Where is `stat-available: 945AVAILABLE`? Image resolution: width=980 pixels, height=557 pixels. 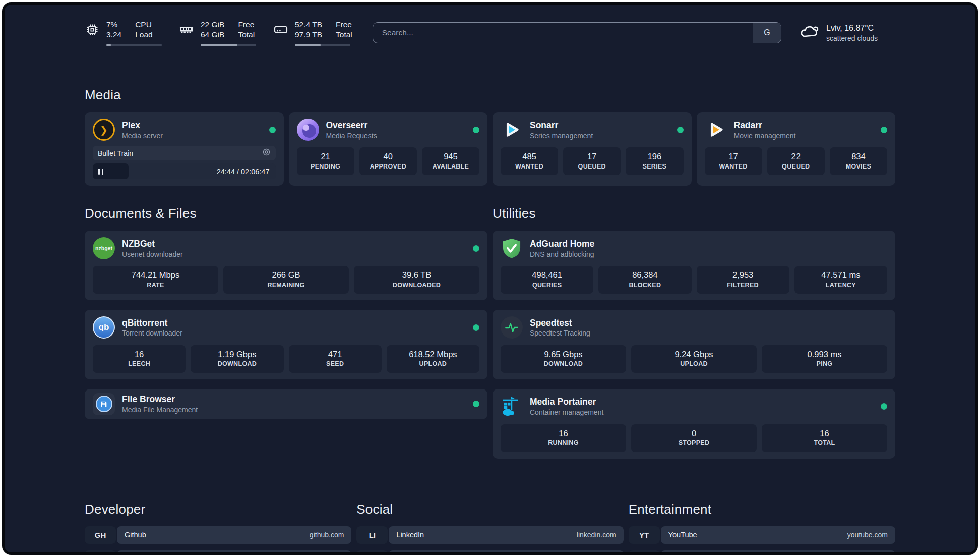
stat-available: 945AVAILABLE is located at coordinates (451, 161).